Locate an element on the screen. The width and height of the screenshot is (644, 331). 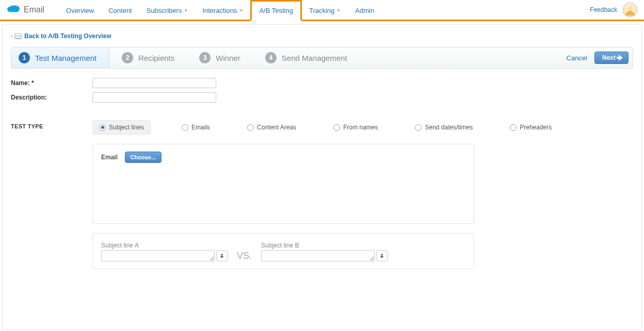
subject-a-label: Subject line A is located at coordinates (164, 245).